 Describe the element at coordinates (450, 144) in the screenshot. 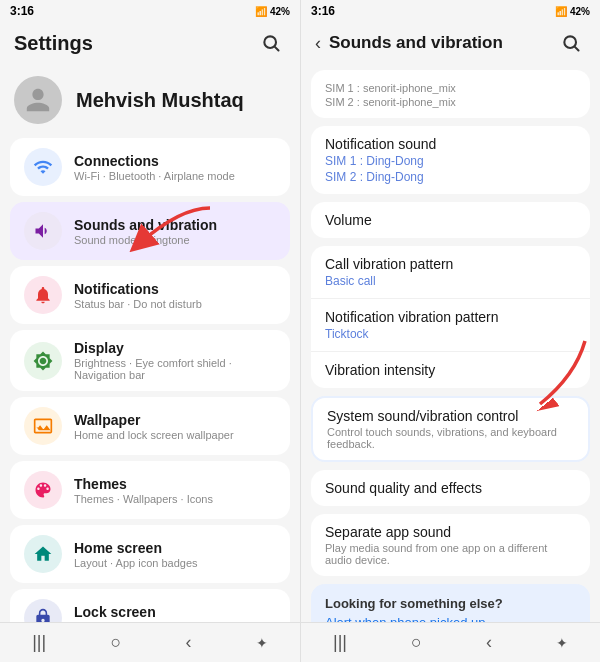

I see `notification-sound-title: Notification sound` at that location.